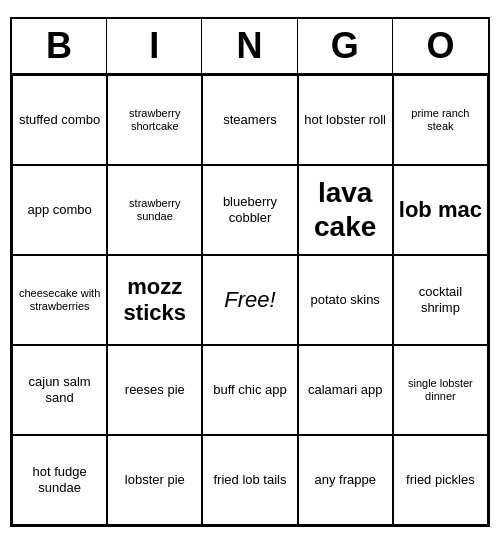 This screenshot has width=500, height=544. I want to click on bingo-cell: lobster pie, so click(154, 480).